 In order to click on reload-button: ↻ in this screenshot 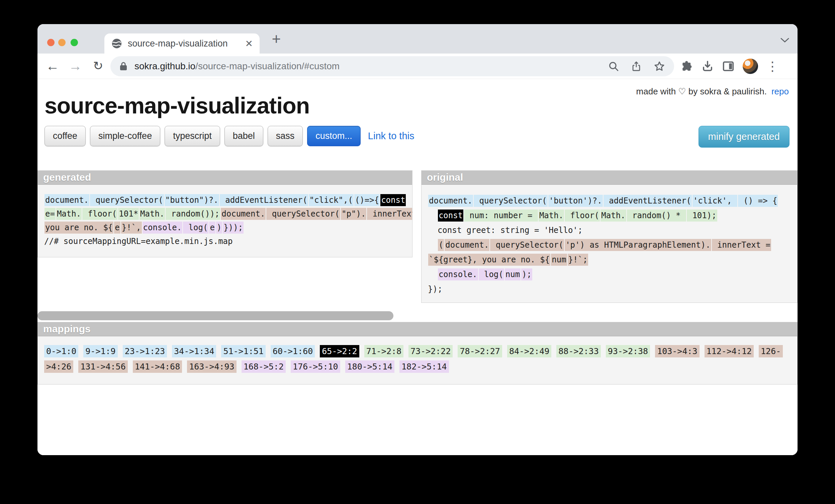, I will do `click(98, 66)`.